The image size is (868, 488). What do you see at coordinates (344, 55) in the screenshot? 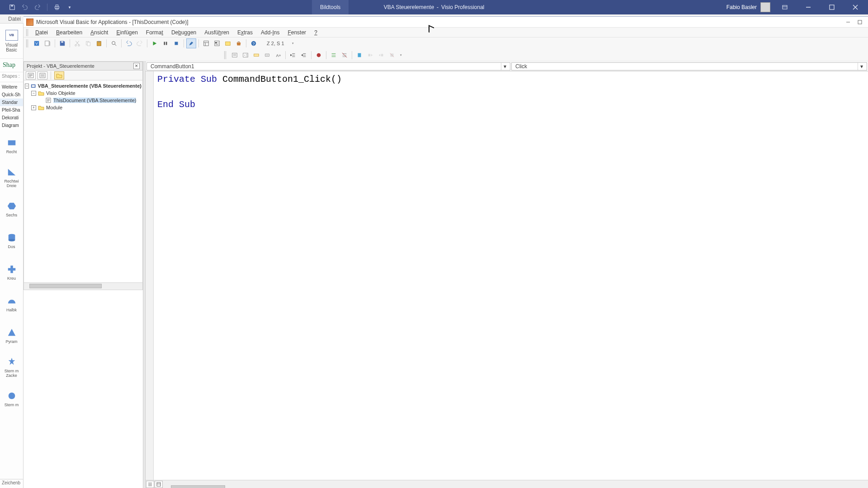
I see `uncomment-block-icon` at bounding box center [344, 55].